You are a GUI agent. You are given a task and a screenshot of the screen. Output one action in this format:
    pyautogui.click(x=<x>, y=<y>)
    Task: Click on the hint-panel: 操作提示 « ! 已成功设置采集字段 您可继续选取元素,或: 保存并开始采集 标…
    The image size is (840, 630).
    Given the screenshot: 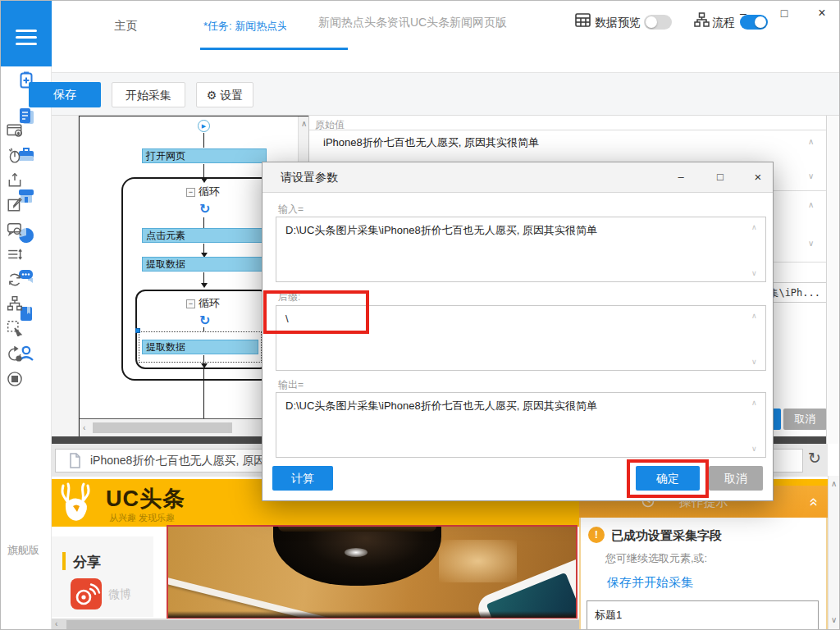 What is the action you would take?
    pyautogui.click(x=704, y=558)
    